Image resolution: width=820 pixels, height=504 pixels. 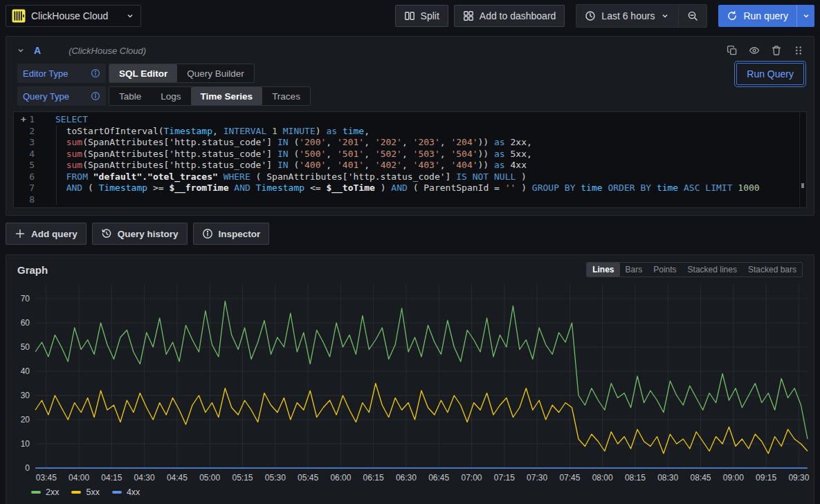 What do you see at coordinates (410, 131) in the screenshot?
I see `code-line: 2 toStartOfInterval(Timestamp, INTERVAL …` at bounding box center [410, 131].